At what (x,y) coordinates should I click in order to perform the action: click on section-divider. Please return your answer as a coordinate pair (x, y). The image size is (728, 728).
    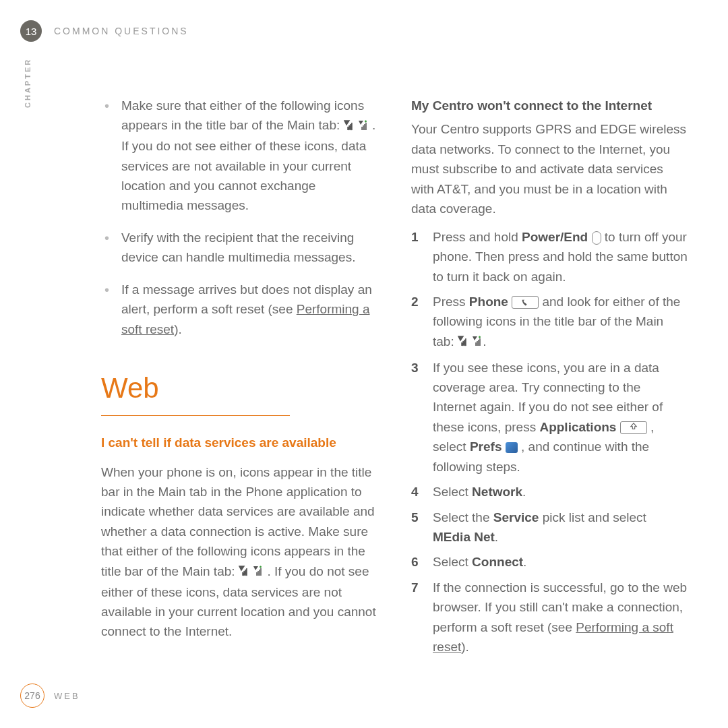
    Looking at the image, I should click on (195, 415).